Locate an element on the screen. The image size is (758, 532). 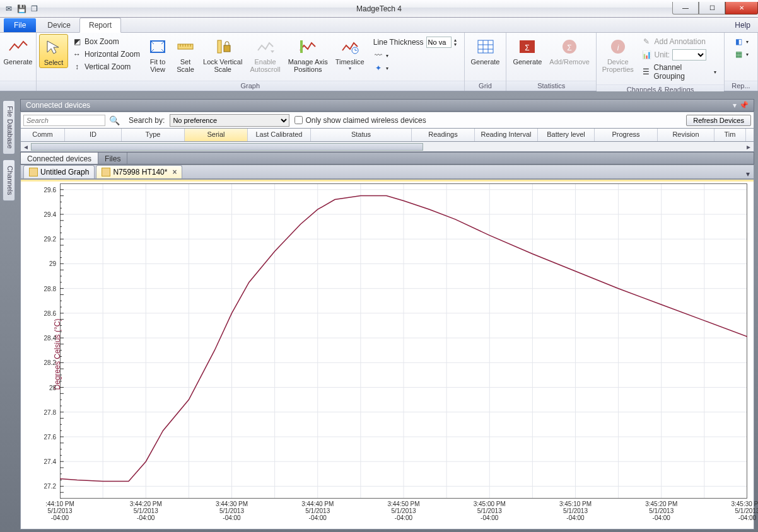
generate-stats-button: Σ Generate is located at coordinates (527, 50).